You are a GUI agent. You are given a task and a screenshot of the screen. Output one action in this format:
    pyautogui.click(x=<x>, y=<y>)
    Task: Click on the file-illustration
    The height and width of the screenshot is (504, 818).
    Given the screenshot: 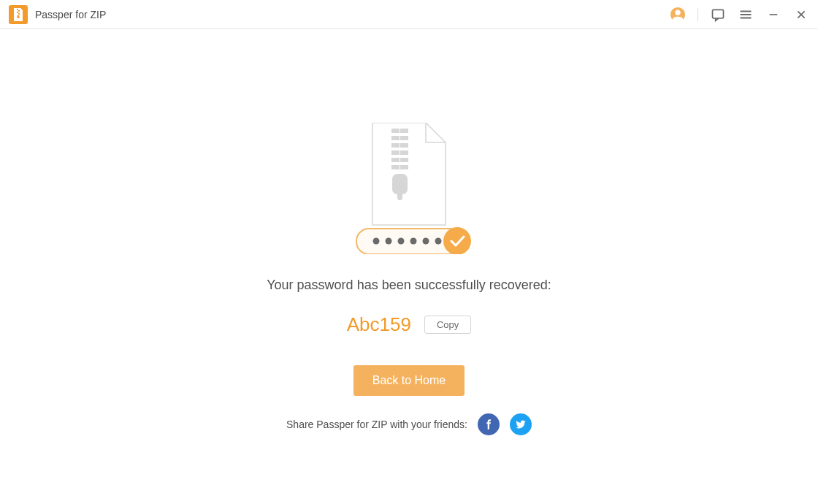 What is the action you would take?
    pyautogui.click(x=409, y=188)
    